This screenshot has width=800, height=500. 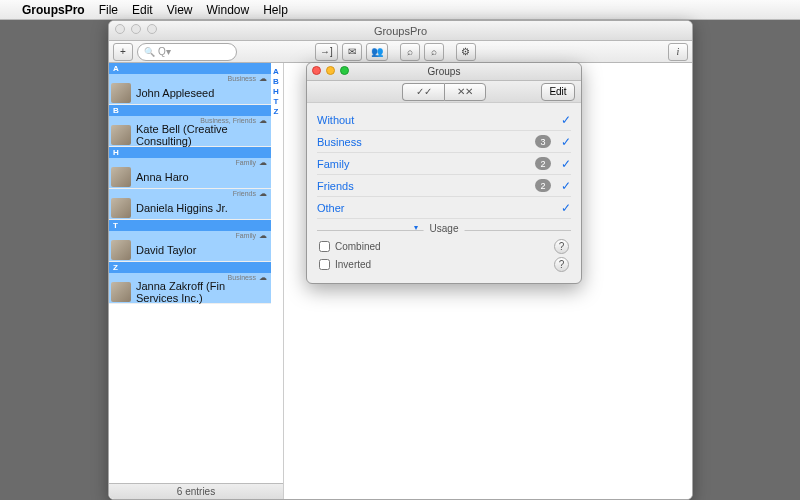 I want to click on section-header: B, so click(x=190, y=110).